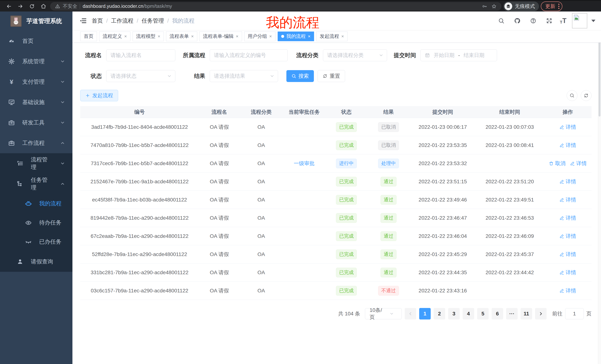 The height and width of the screenshot is (364, 601). Describe the element at coordinates (383, 314) in the screenshot. I see `page-size-select: 10条/页` at that location.